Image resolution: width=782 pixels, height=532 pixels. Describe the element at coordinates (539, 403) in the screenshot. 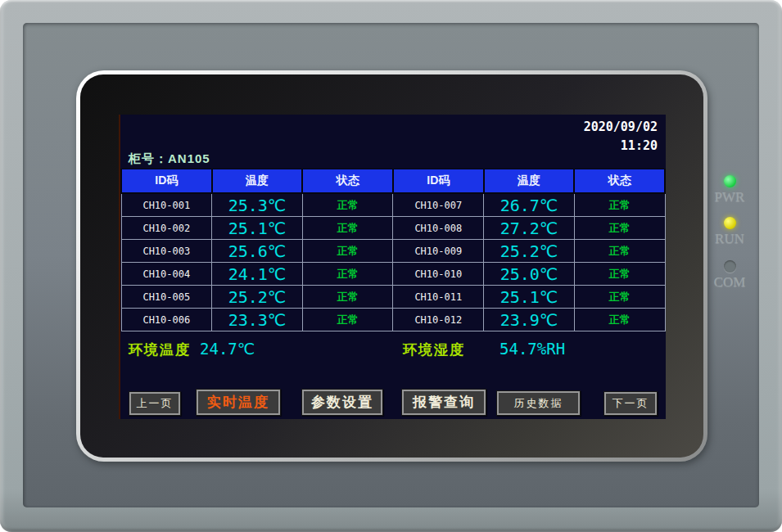

I see `history-data-button: 历史数据` at that location.